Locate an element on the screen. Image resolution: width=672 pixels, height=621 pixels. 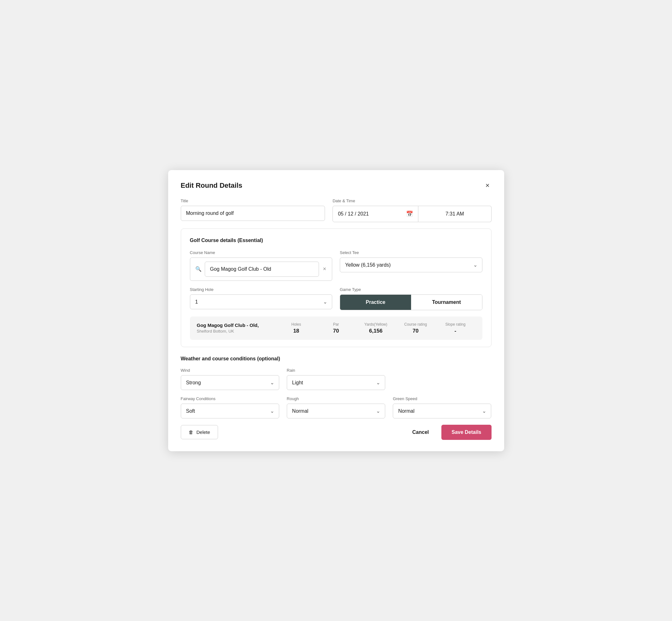
rough-dropdown: Soft Normal Hard is located at coordinates (336, 411).